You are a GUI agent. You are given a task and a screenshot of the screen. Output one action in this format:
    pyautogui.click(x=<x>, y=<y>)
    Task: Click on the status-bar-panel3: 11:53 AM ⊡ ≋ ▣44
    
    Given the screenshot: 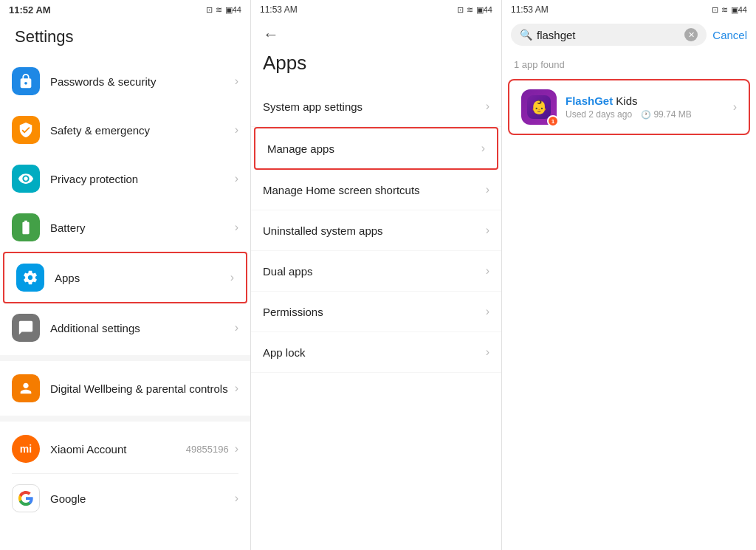 What is the action you would take?
    pyautogui.click(x=629, y=10)
    